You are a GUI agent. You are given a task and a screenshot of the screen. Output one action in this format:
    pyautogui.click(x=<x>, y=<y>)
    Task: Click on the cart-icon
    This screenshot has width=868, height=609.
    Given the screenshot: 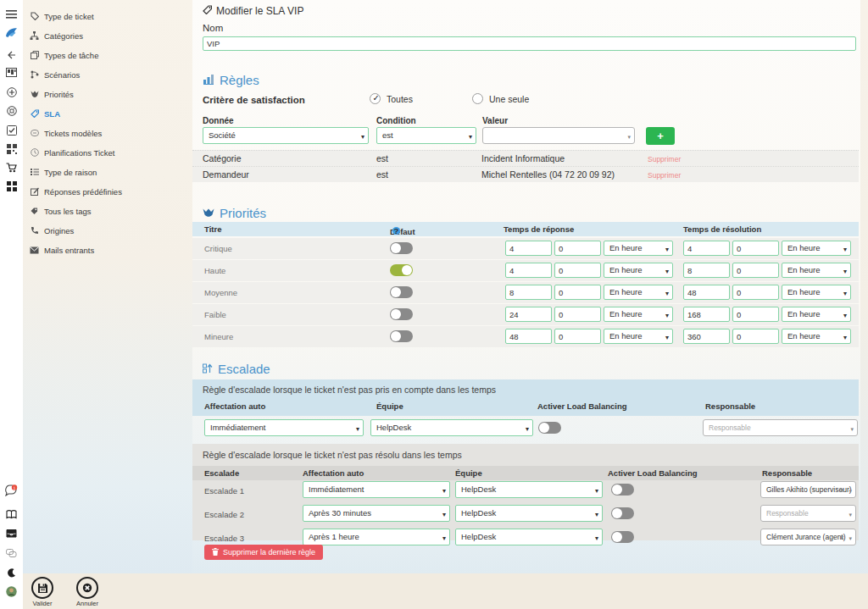 What is the action you would take?
    pyautogui.click(x=12, y=168)
    